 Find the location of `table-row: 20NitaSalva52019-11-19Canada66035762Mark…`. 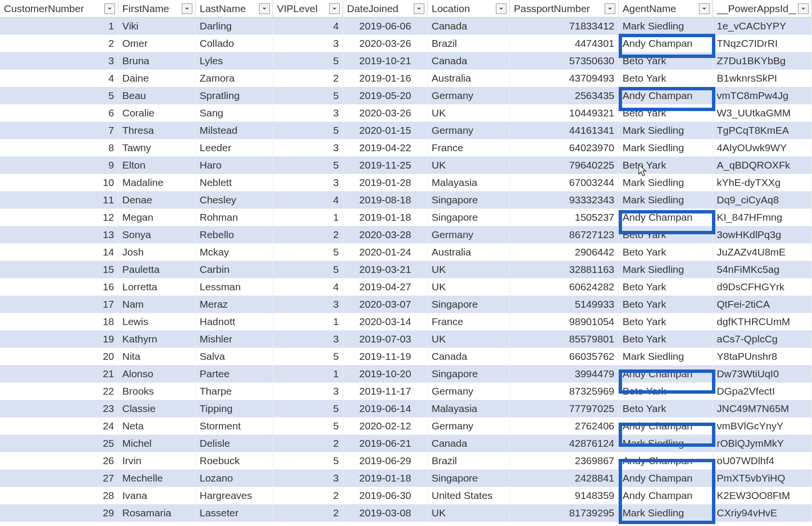

table-row: 20NitaSalva52019-11-19Canada66035762Mark… is located at coordinates (406, 356).